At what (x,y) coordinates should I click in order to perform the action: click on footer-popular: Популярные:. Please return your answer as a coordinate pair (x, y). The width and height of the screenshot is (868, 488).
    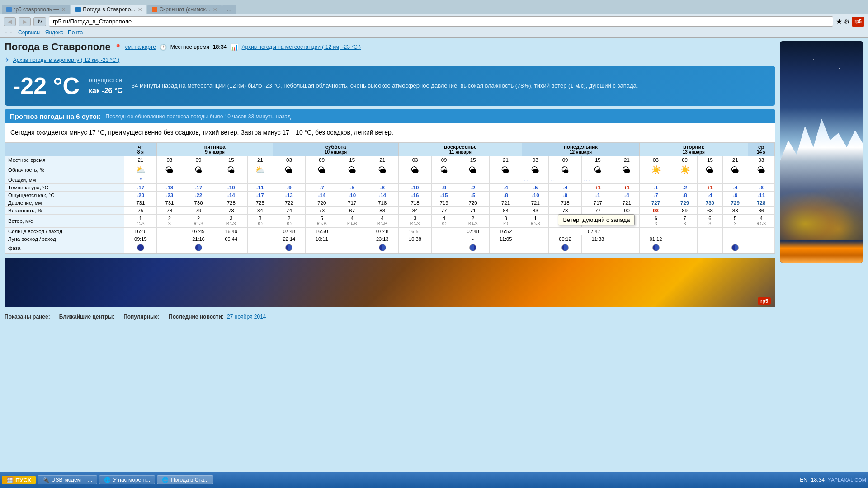
    Looking at the image, I should click on (142, 317).